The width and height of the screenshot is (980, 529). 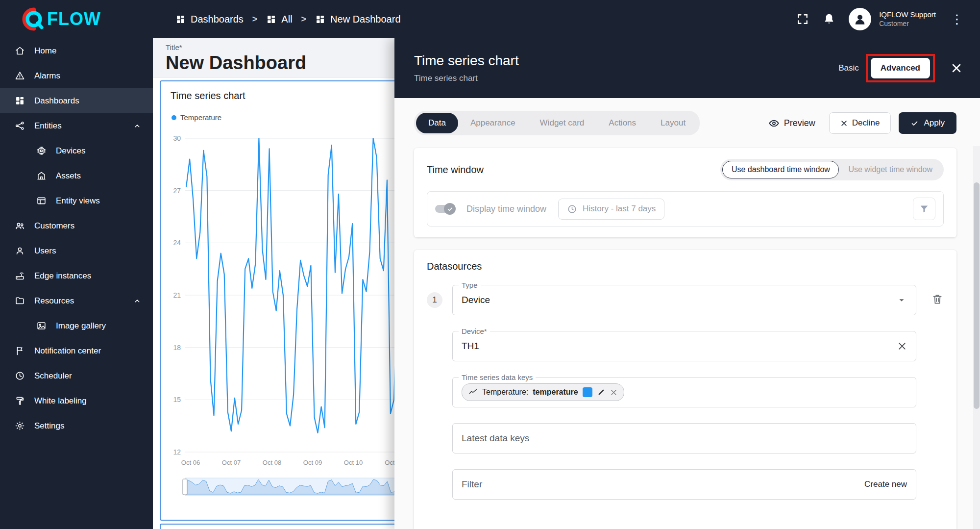 I want to click on logo-icon, so click(x=32, y=19).